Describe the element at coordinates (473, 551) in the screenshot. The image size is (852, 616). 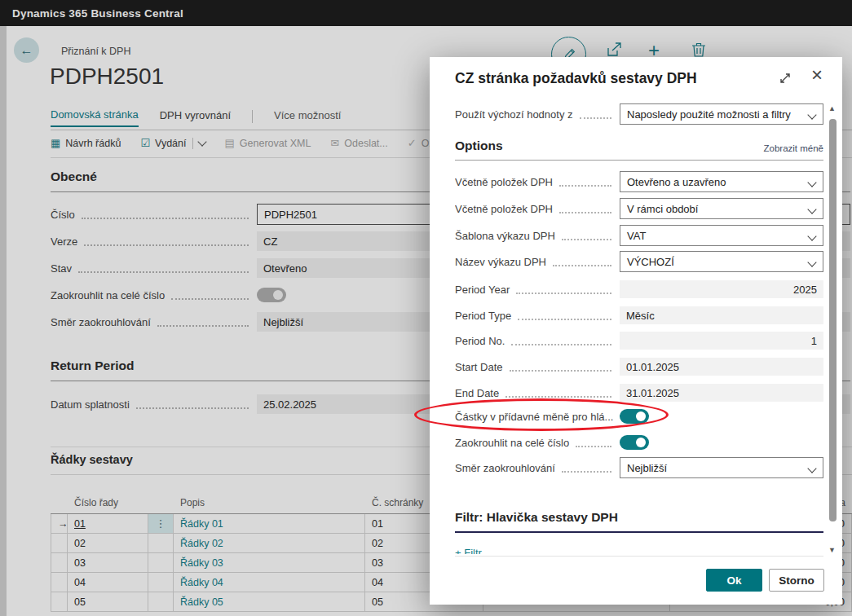
I see `add-filter-link: + Filtr...` at that location.